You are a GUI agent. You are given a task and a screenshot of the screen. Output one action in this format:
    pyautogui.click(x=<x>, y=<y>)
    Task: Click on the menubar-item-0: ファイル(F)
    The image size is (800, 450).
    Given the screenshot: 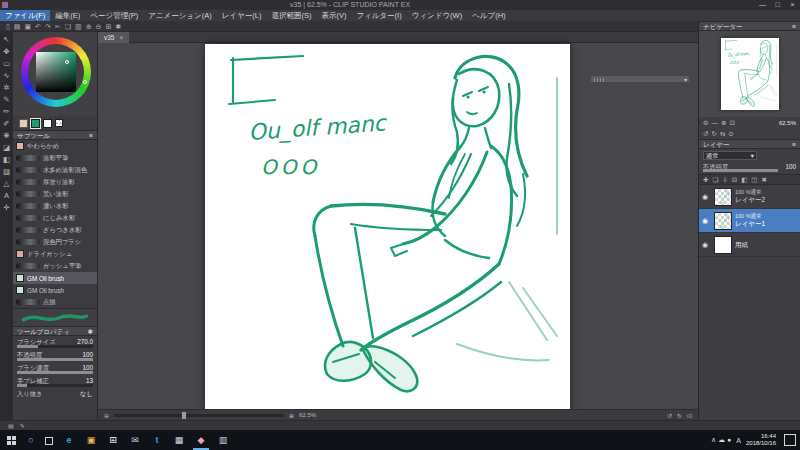 What is the action you would take?
    pyautogui.click(x=25, y=16)
    